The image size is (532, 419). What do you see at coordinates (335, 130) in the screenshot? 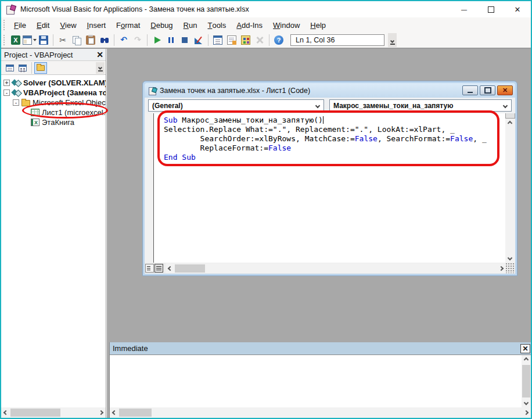
I see `code-line: Selection.Replace What:=".", Replacement…` at bounding box center [335, 130].